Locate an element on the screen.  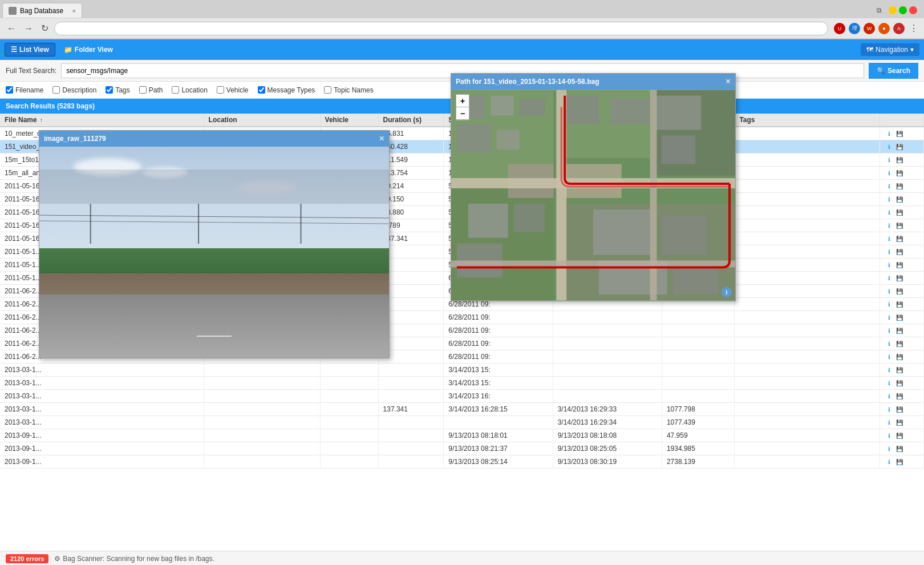
ext-icon-1: U is located at coordinates (840, 29).